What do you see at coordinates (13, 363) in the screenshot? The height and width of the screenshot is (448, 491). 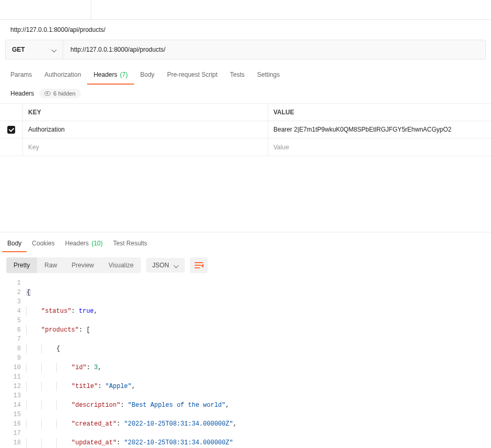 I see `line-gutter: 12345678910111213141516171819` at bounding box center [13, 363].